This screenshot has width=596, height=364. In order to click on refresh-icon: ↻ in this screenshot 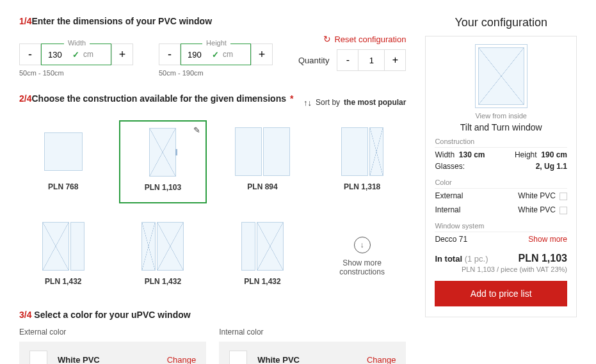, I will do `click(327, 39)`.